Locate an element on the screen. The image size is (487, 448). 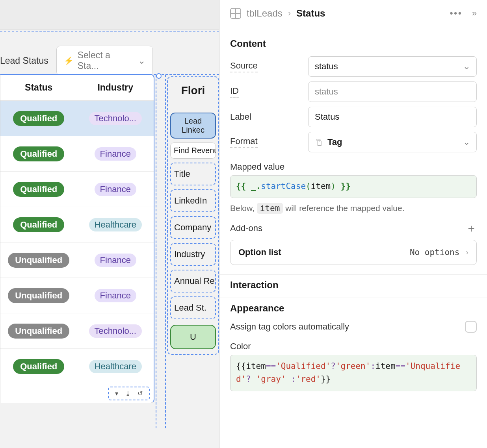
chevron-right-icon: › is located at coordinates (467, 252).